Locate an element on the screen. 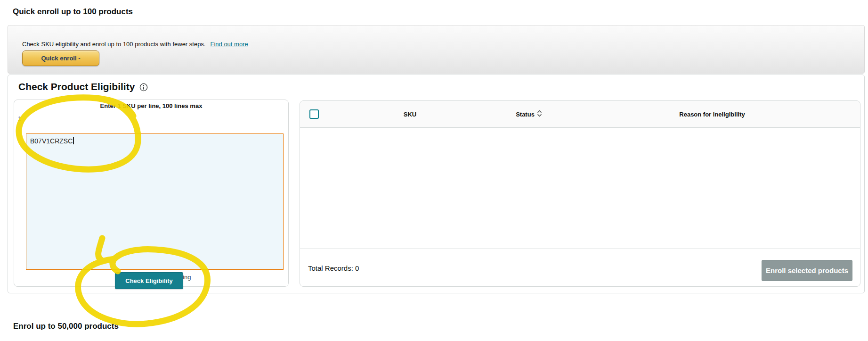 Image resolution: width=868 pixels, height=341 pixels. quick-enroll-card: Check SKU eligibility and enrol up to 10… is located at coordinates (436, 49).